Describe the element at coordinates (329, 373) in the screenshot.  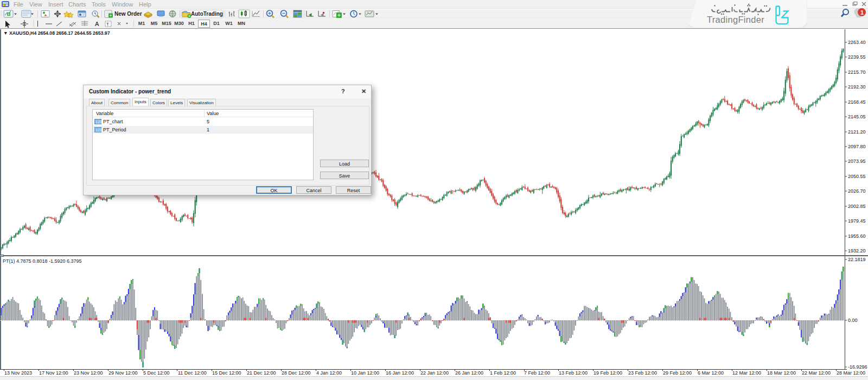
I see `svg-text: 4 Jan 12:00` at that location.